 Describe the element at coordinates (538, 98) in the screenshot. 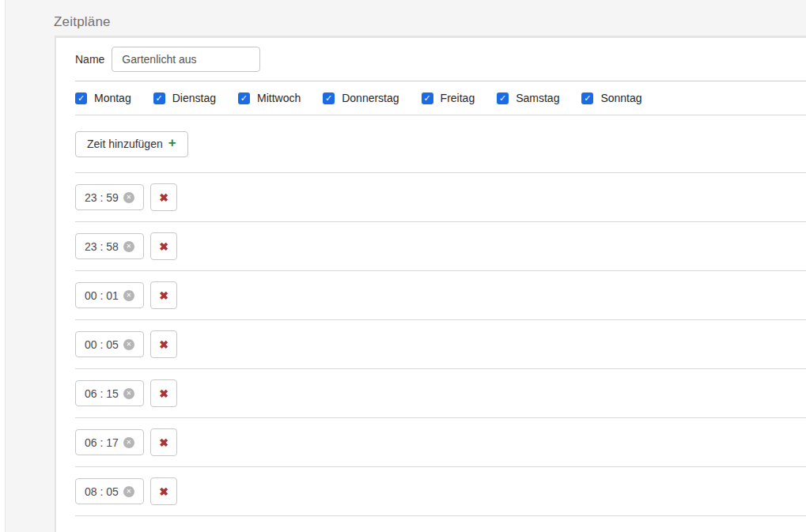

I see `day-label-samstag: Samstag` at that location.